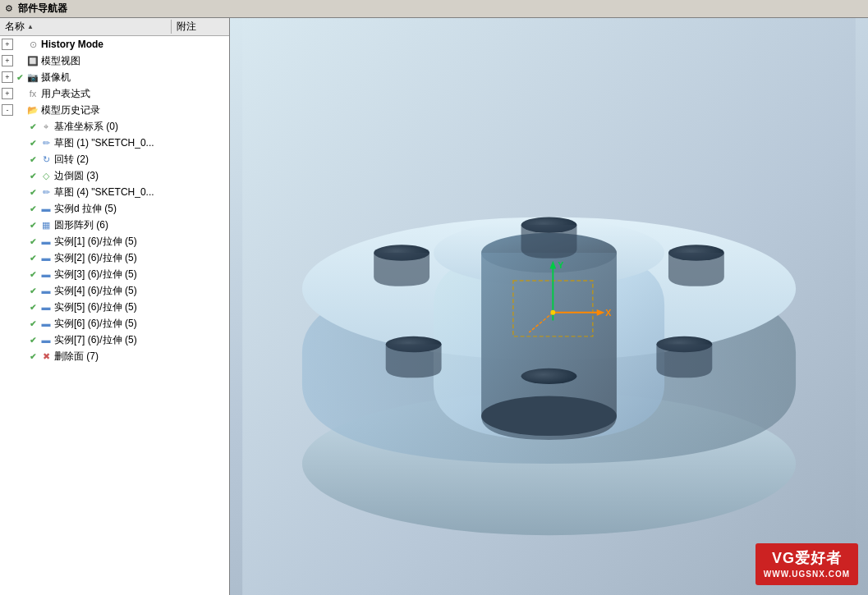  I want to click on expand-btn-inst4, so click(21, 291).